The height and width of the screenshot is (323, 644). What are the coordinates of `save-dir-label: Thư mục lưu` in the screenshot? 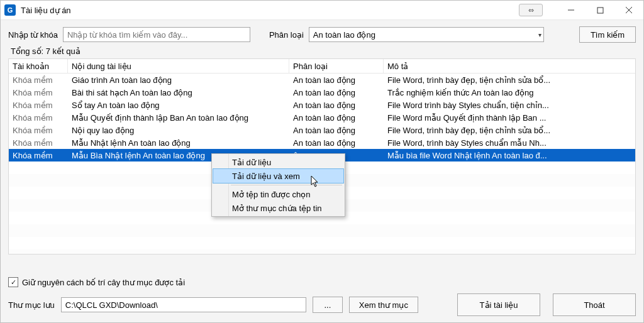 It's located at (31, 305).